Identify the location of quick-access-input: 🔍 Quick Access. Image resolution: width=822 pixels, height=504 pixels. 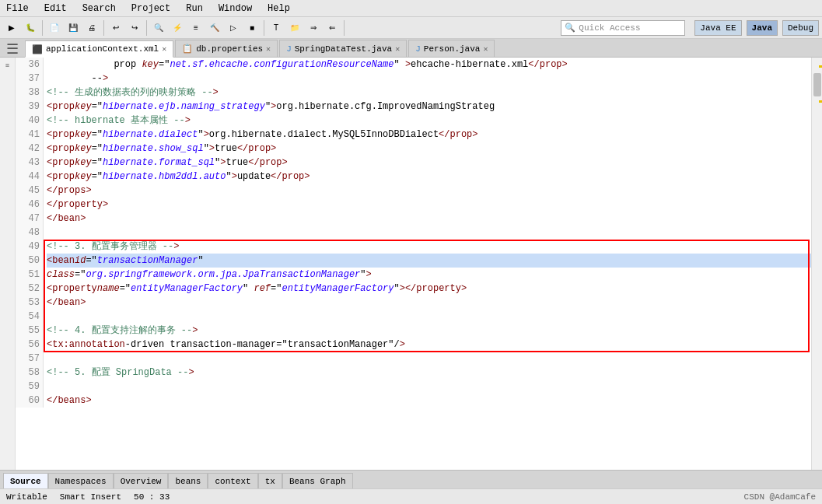
(623, 28).